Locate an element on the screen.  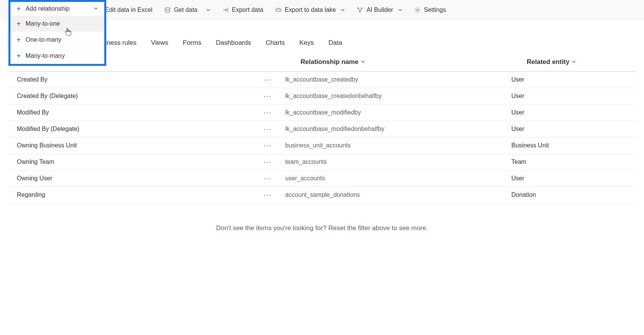
table-row: Created By (Delegate)···lk_accountbase_c… is located at coordinates (322, 96).